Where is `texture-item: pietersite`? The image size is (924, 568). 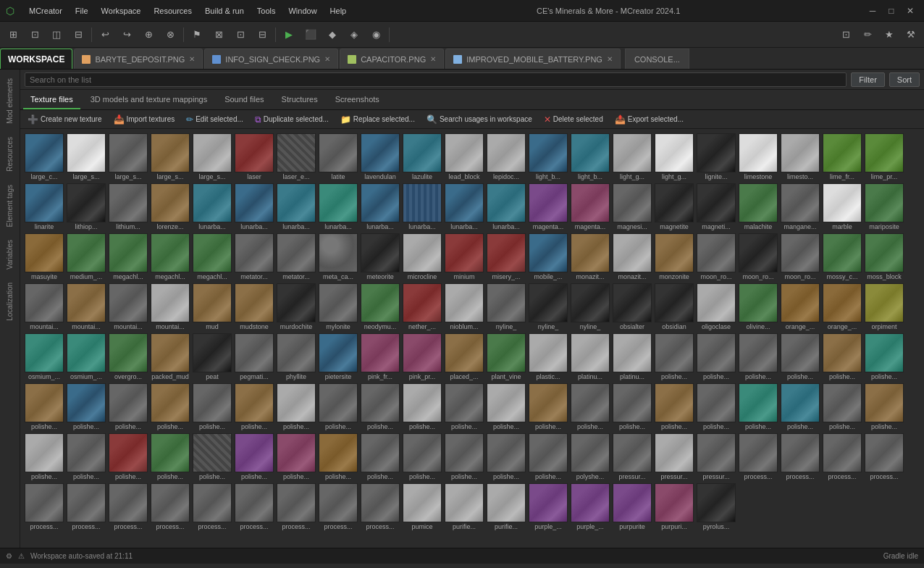
texture-item: pietersite is located at coordinates (338, 356).